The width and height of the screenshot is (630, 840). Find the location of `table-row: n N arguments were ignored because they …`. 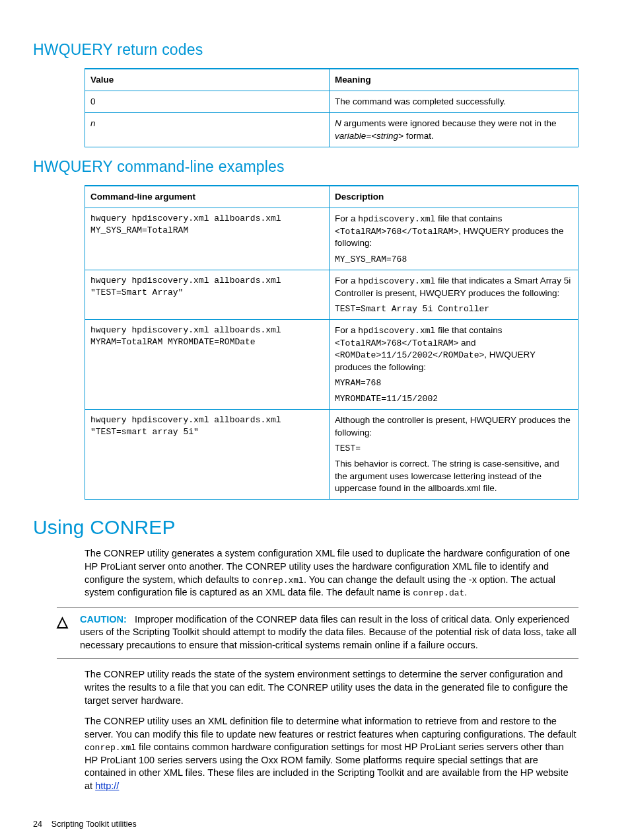

table-row: n N arguments were ignored because they … is located at coordinates (332, 130).